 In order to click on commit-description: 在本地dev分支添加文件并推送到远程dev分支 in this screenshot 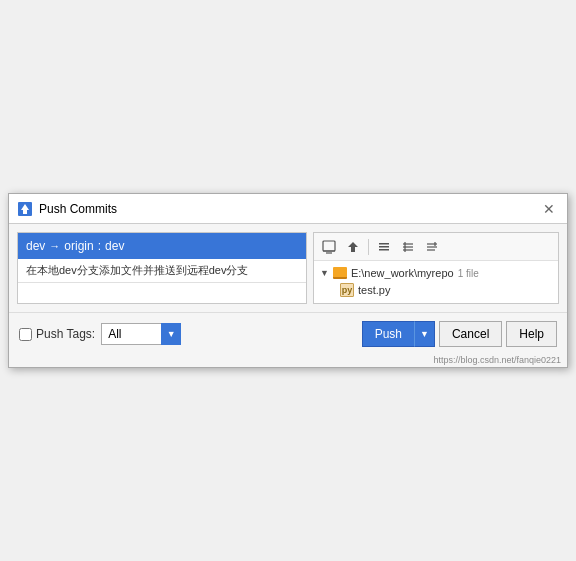, I will do `click(162, 271)`.